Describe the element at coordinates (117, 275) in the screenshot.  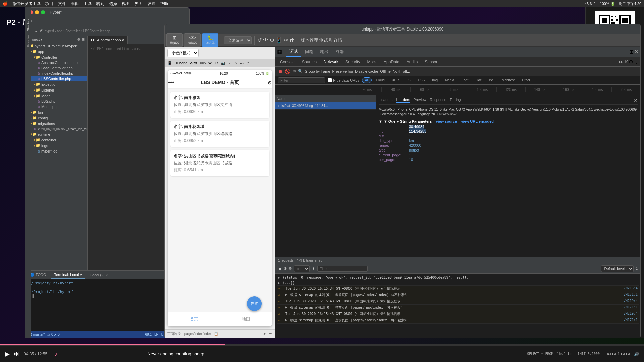
I see `add-terminal-button: +` at that location.